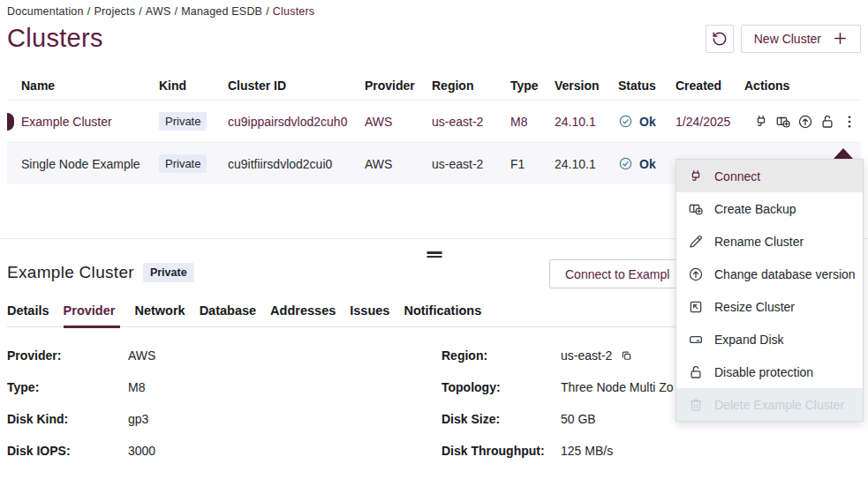 Image resolution: width=868 pixels, height=479 pixels. I want to click on field-value-disk-kind: gp3, so click(284, 419).